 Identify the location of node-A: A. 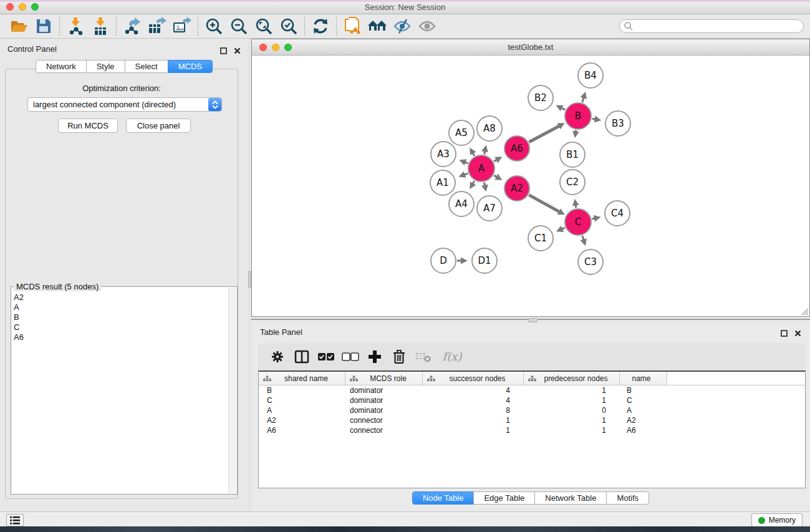
(481, 168).